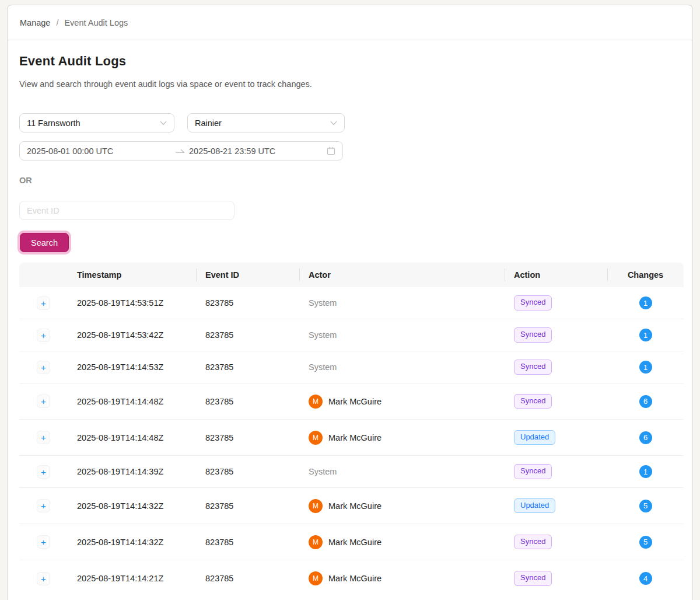 This screenshot has width=700, height=600. I want to click on page-title: Event Audit Logs, so click(350, 61).